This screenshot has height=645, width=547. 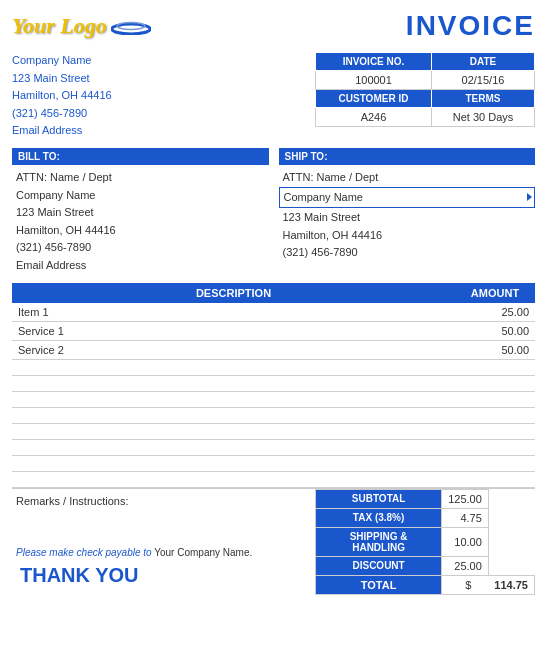 I want to click on invoice-meta: INVOICE NO. DATE 100001 02/15/16 CUSTOME…, so click(x=425, y=96).